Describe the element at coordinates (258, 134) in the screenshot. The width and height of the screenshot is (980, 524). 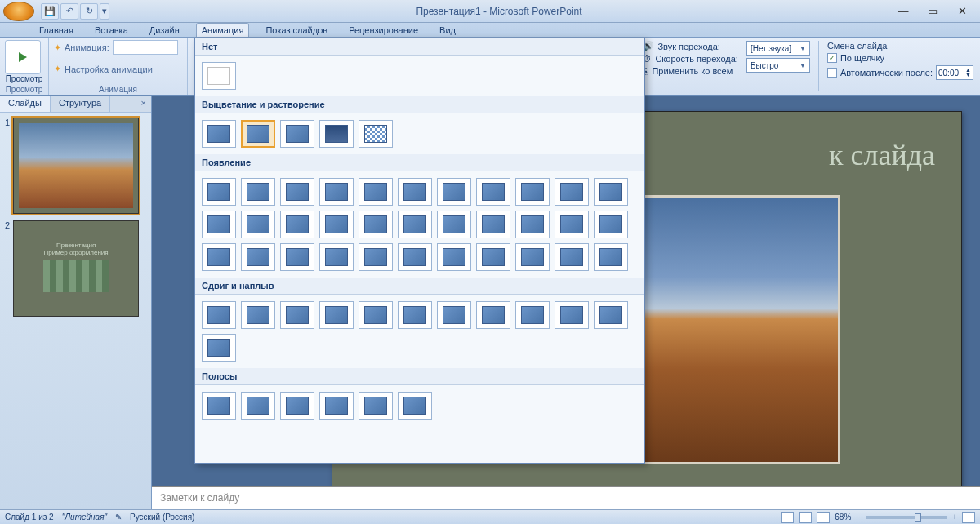
I see `transition-item-selected` at that location.